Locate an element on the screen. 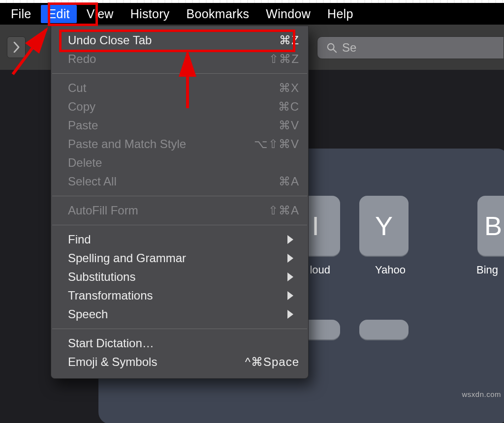 This screenshot has width=504, height=423. menubar: File Edit View History Bookmarks Window … is located at coordinates (252, 14).